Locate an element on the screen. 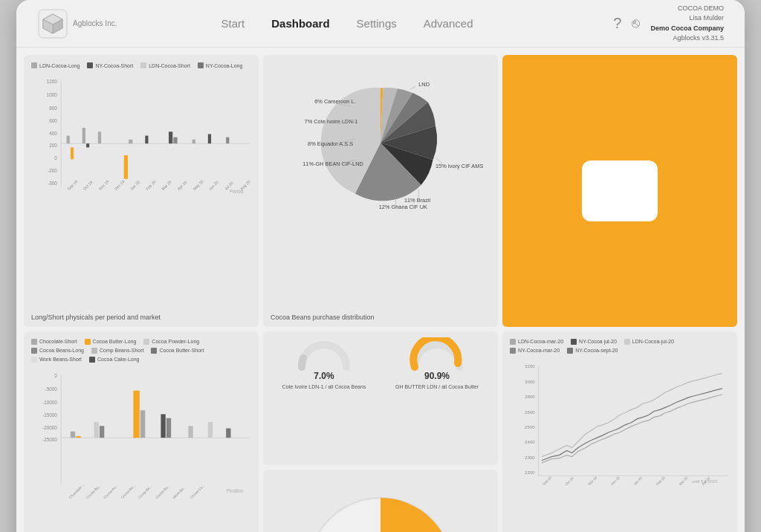 This screenshot has width=761, height=532. header-right: ? ⎋ COCOA DEMO Lisa Mulder Demo Cocoa Co… is located at coordinates (650, 24).